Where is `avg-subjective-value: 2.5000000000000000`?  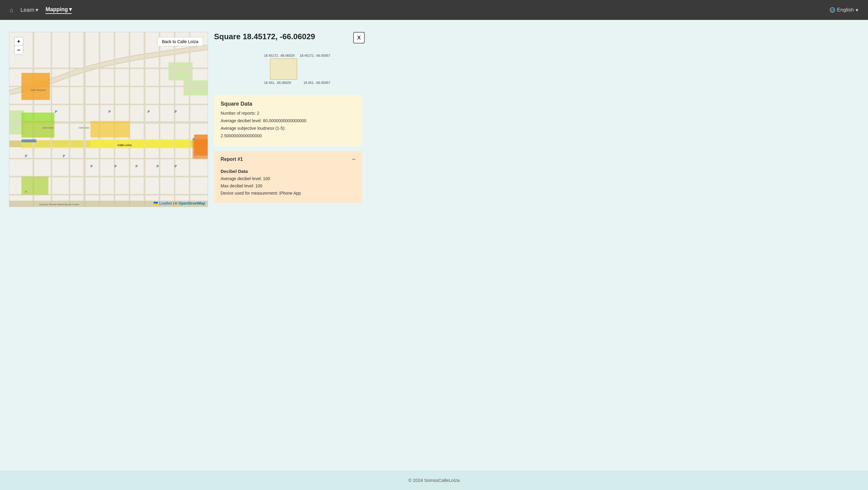
avg-subjective-value: 2.5000000000000000 is located at coordinates (288, 136).